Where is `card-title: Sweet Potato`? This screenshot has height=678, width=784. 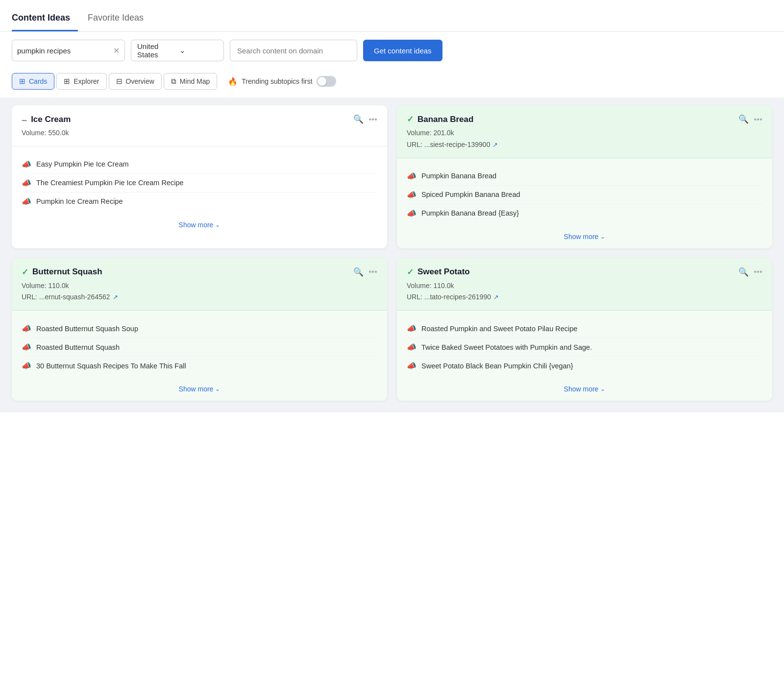
card-title: Sweet Potato is located at coordinates (444, 272).